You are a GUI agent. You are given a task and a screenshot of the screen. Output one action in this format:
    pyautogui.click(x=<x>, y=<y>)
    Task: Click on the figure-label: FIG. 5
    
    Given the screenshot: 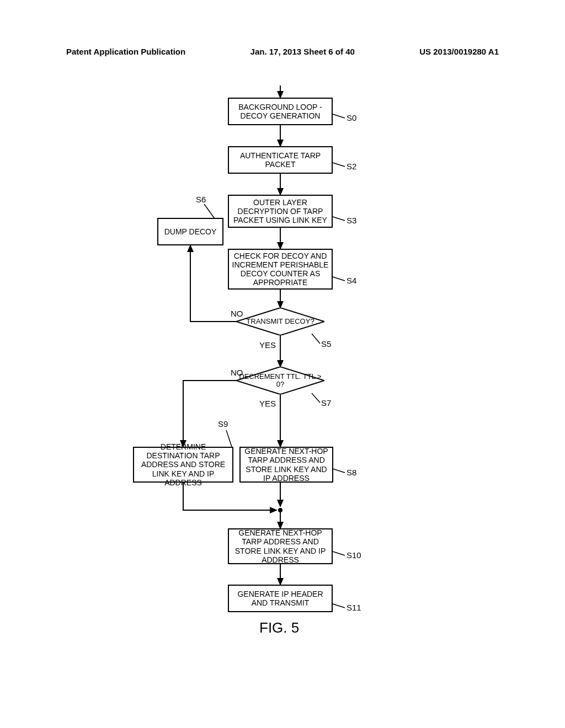 What is the action you would take?
    pyautogui.click(x=279, y=628)
    